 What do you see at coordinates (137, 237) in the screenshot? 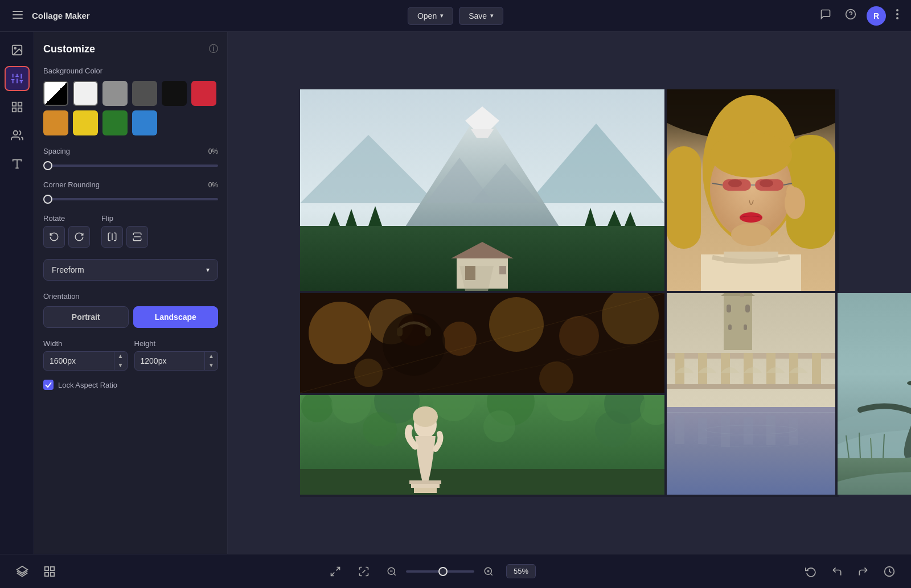
I see `flip-vertical-button` at bounding box center [137, 237].